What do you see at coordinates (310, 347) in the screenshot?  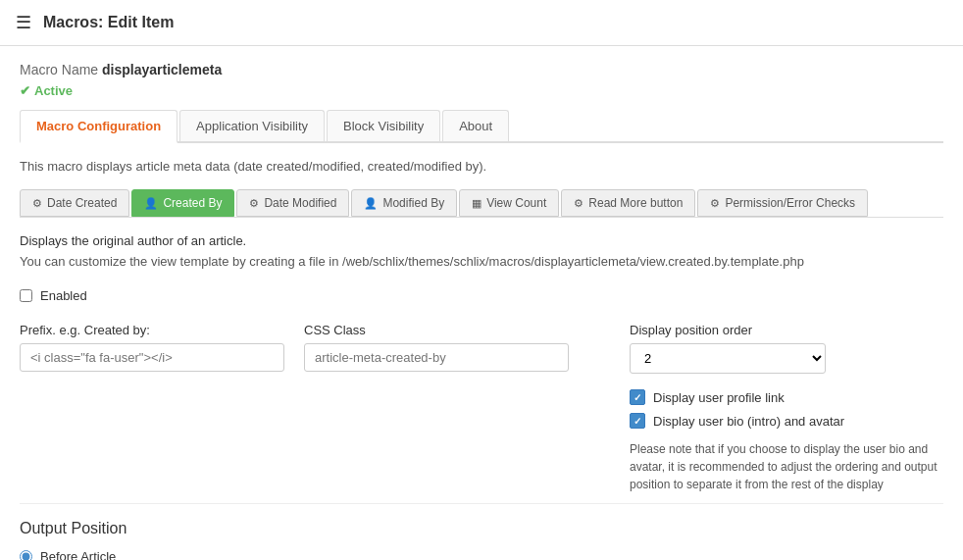 I see `form-row-inputs: Prefix. e.g. Created by: CSS Class` at bounding box center [310, 347].